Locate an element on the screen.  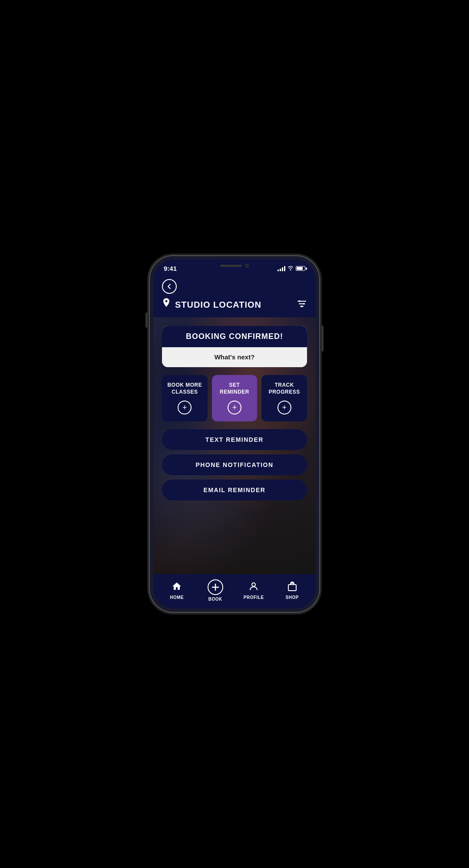
book-more-classes-label: BOOK MORECLASSES is located at coordinates (185, 389).